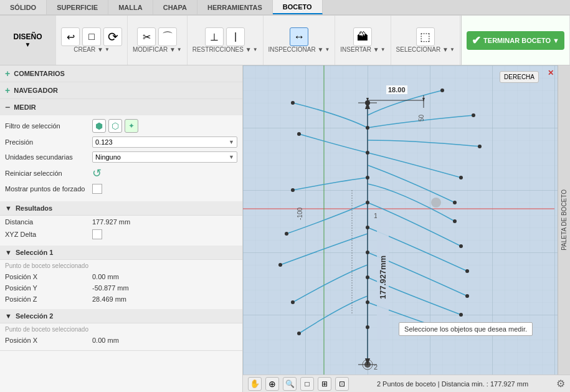 The image size is (570, 392). I want to click on tool-hand: ✋, so click(255, 384).